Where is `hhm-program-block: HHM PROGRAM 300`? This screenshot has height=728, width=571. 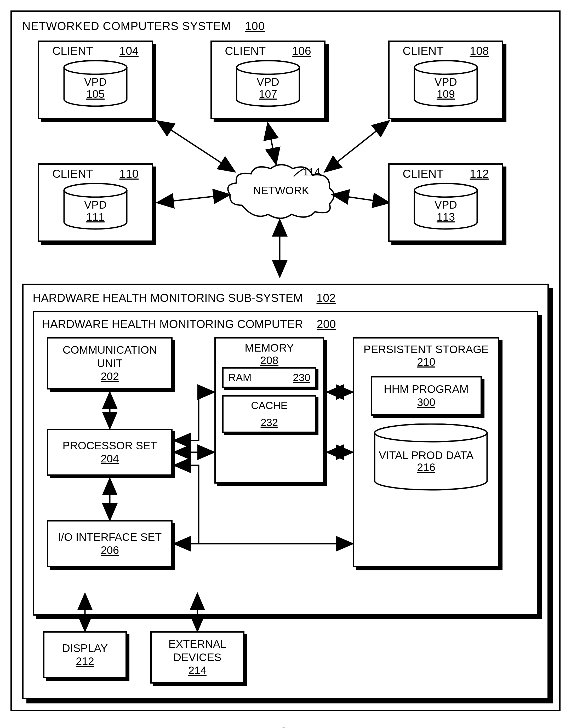 hhm-program-block: HHM PROGRAM 300 is located at coordinates (426, 396).